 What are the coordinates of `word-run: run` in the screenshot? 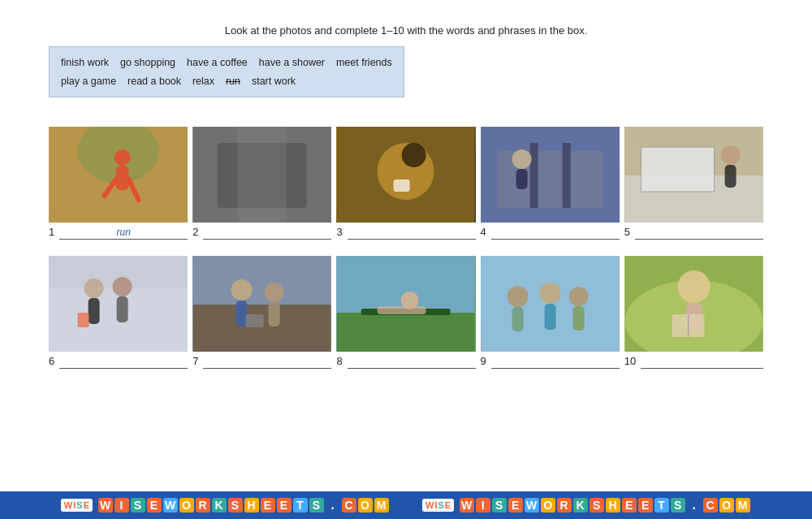 It's located at (233, 81).